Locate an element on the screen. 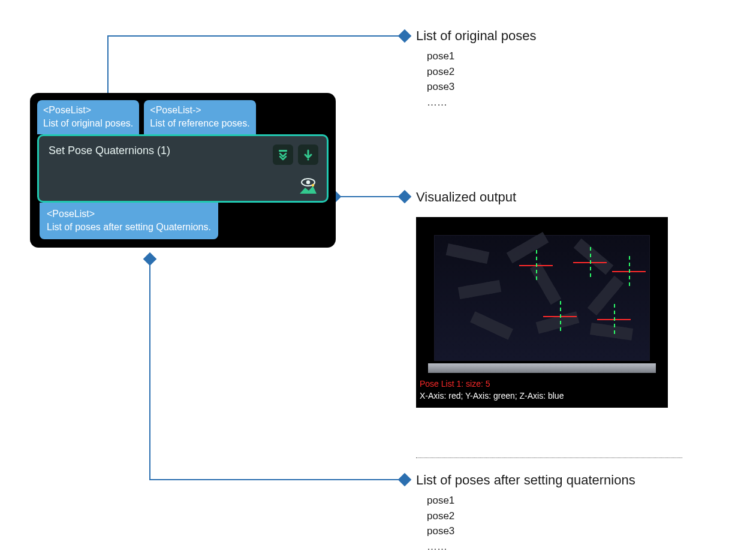 This screenshot has width=732, height=560. callout-title: Visualized output is located at coordinates (548, 197).